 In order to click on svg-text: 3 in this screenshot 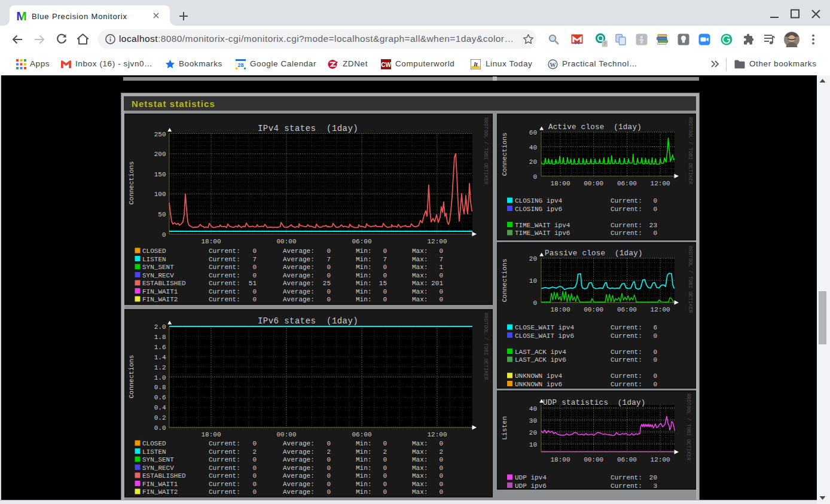, I will do `click(655, 486)`.